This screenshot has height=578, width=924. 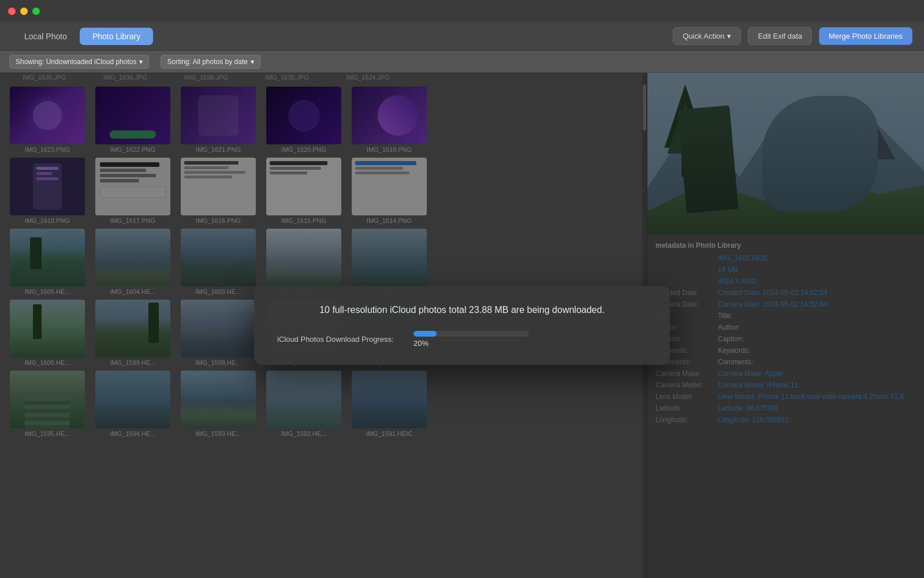 What do you see at coordinates (79, 62) in the screenshot?
I see `showing-filter: Showing: Undownloaded iCloud photos ▾` at bounding box center [79, 62].